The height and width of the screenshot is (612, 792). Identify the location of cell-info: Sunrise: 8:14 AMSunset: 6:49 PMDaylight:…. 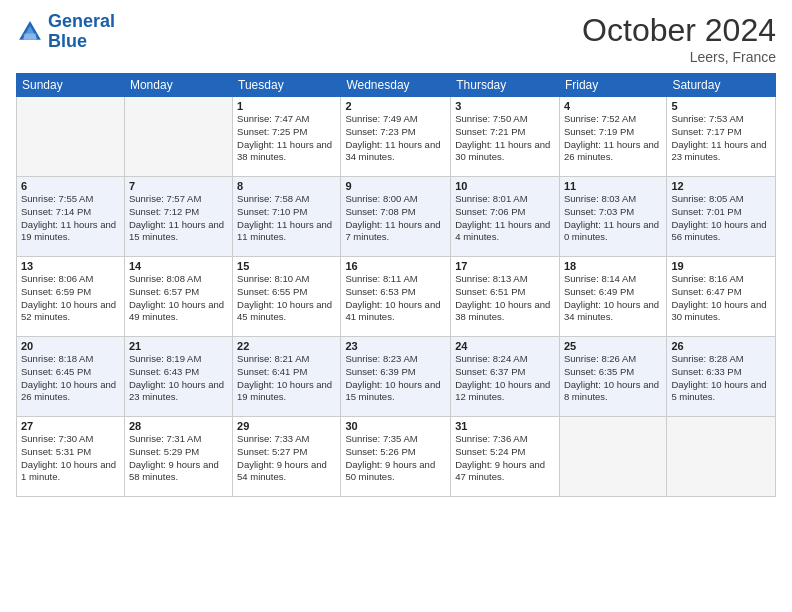
(613, 298).